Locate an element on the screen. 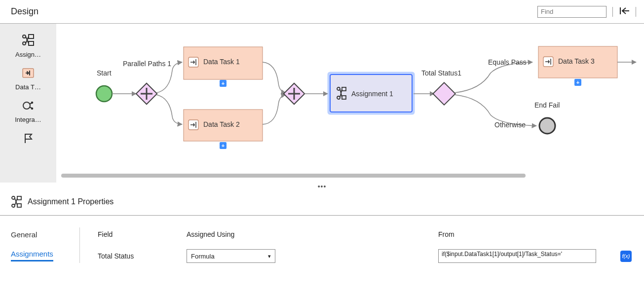 Image resolution: width=644 pixels, height=296 pixels. properties-tabs: General Assignments is located at coordinates (45, 245).